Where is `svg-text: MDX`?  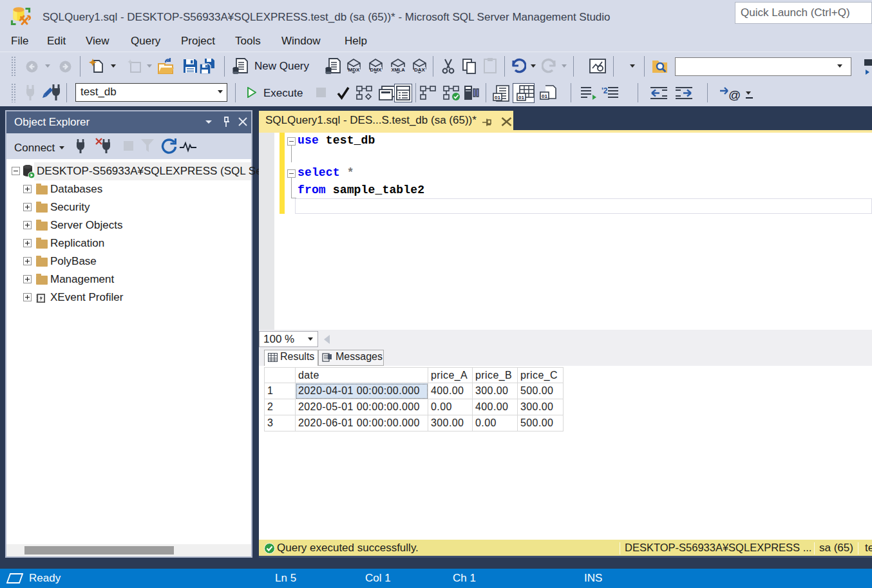
svg-text: MDX is located at coordinates (354, 70).